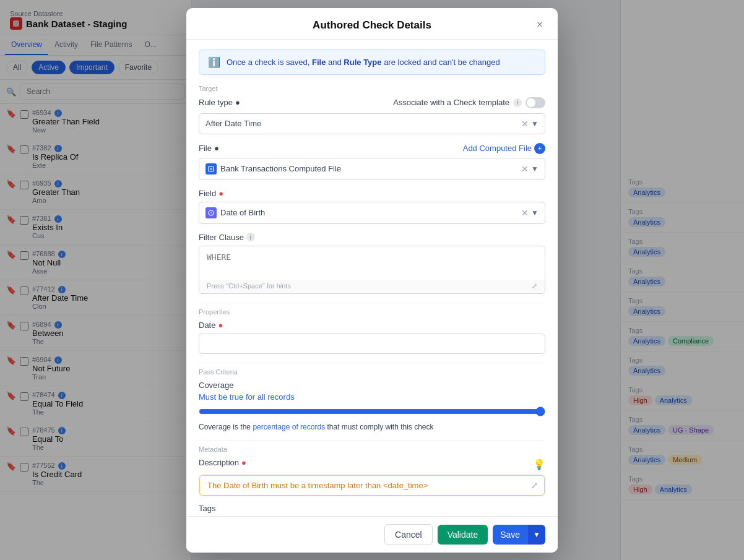 Image resolution: width=744 pixels, height=560 pixels. What do you see at coordinates (211, 169) in the screenshot?
I see `file-icon` at bounding box center [211, 169].